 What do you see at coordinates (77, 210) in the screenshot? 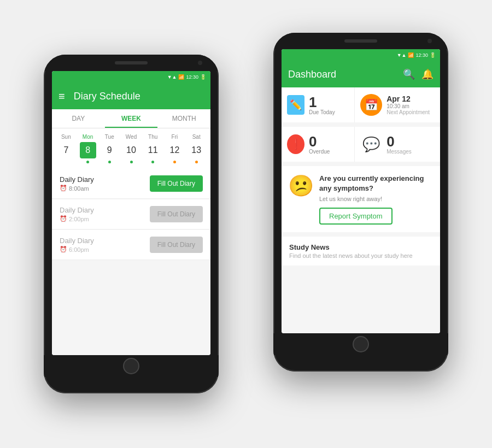
I see `entry-2-title: Daily Diary` at bounding box center [77, 210].